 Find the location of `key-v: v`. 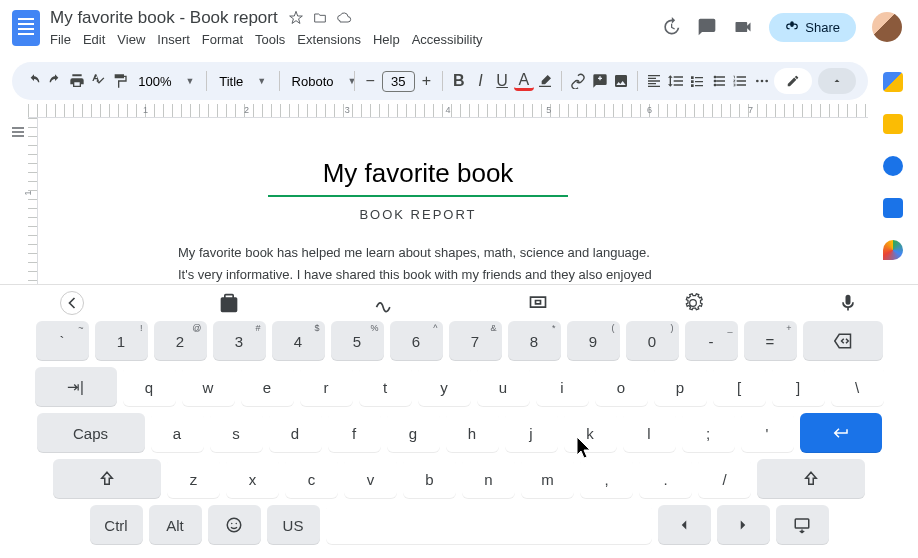

key-v: v is located at coordinates (370, 479).